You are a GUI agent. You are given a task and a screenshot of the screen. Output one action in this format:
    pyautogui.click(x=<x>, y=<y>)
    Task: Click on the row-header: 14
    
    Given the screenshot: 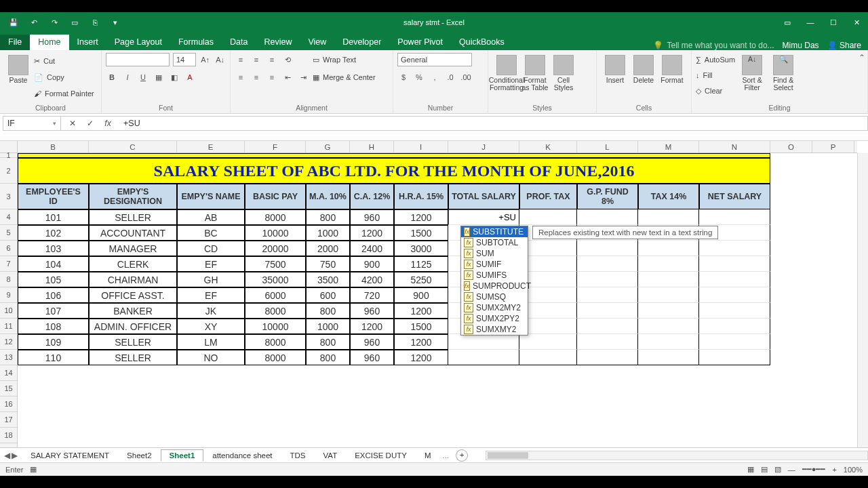 What is the action you would take?
    pyautogui.click(x=8, y=373)
    